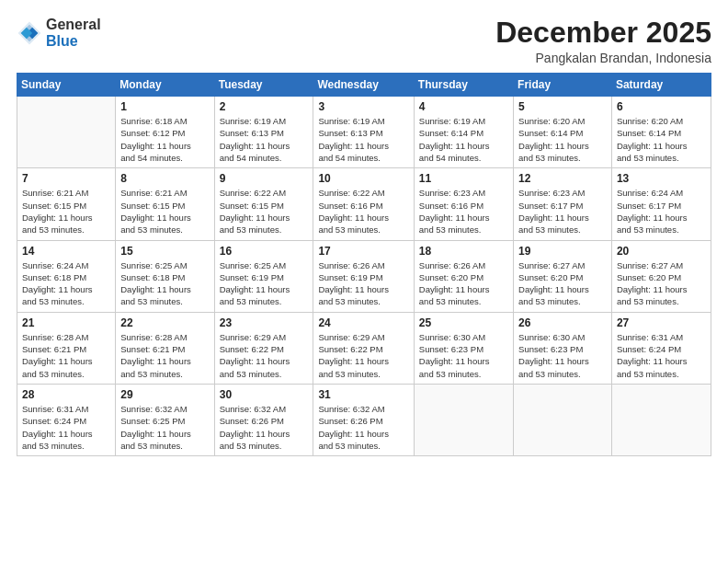 This screenshot has height=563, width=728. What do you see at coordinates (264, 348) in the screenshot?
I see `table-cell: 23Sunrise: 6:29 AMSunset: 6:22 PMDayligh…` at bounding box center [264, 348].